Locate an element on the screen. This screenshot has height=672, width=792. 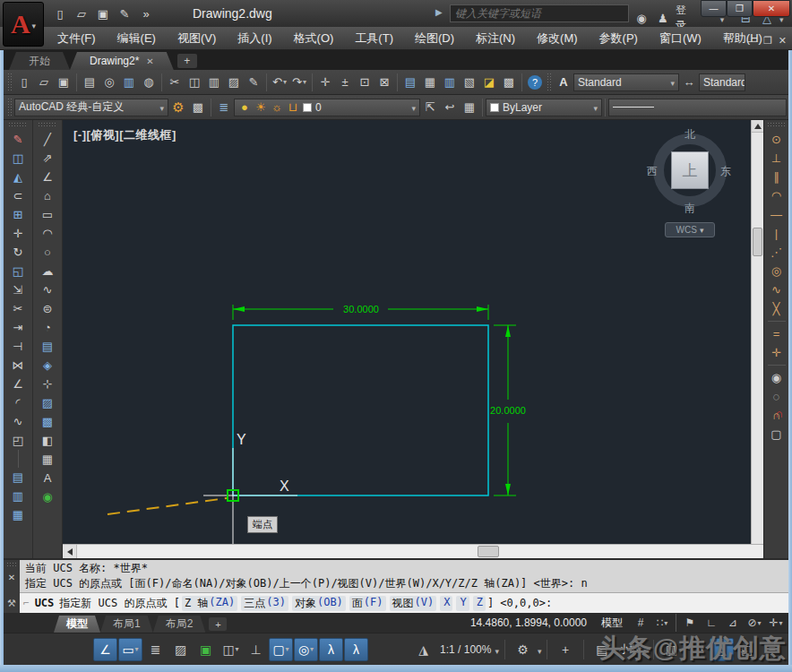
trim-tool-icon: ✂ is located at coordinates (18, 308).